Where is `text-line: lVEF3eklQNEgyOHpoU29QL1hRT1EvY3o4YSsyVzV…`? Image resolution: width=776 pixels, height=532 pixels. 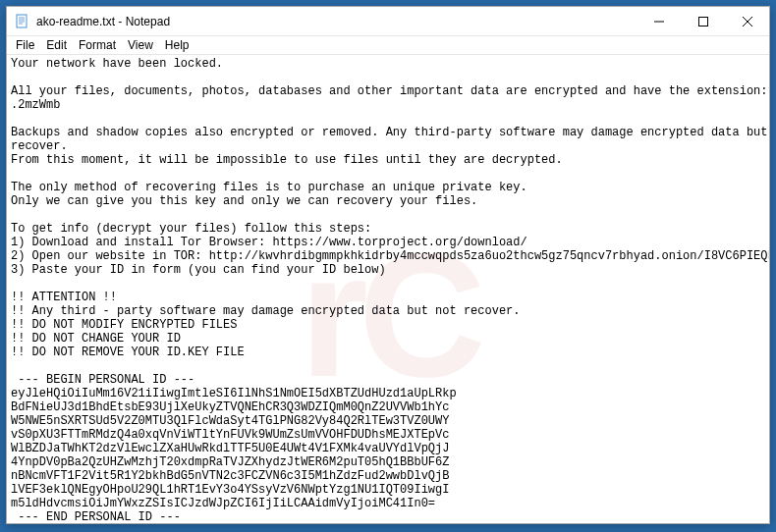 text-line: lVEF3eklQNEgyOHpoU29QL1hRT1EvY3o4YSsyVzV… is located at coordinates (230, 490).